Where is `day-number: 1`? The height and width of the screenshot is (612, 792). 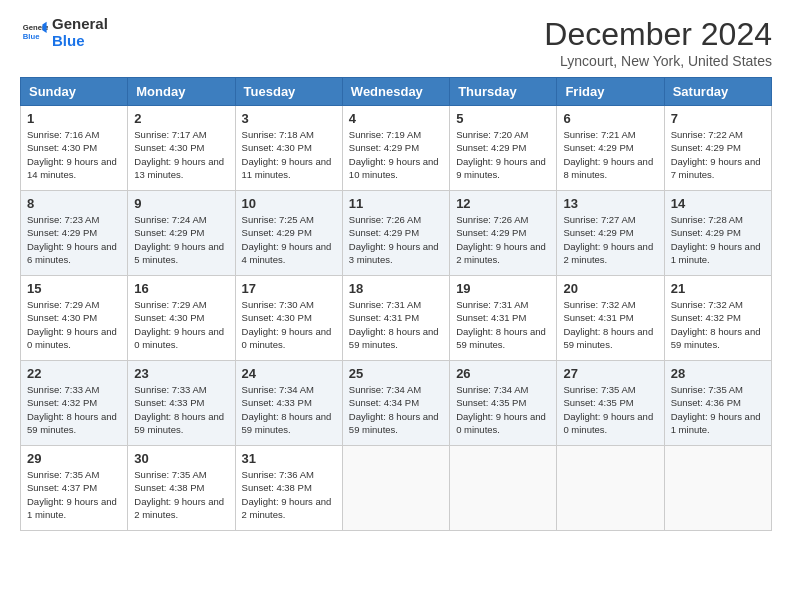
day-number: 1 is located at coordinates (74, 118).